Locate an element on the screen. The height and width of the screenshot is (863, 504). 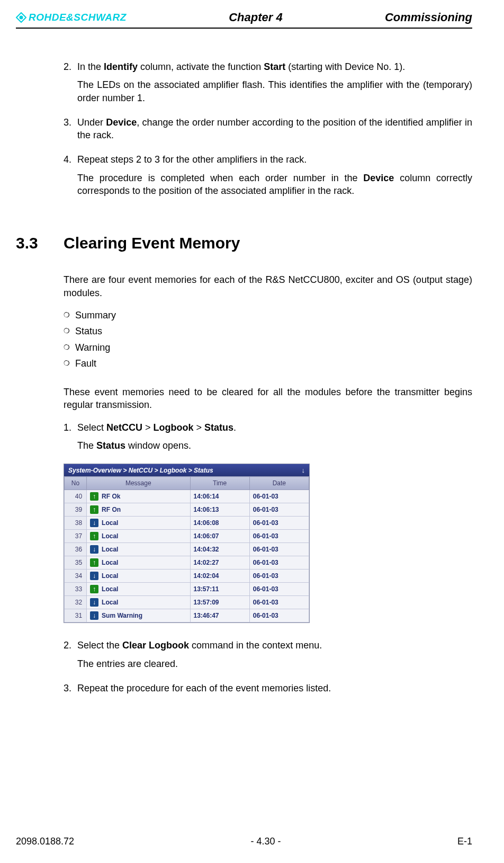
table-row: 34↓Local14:02:0406-01-03 is located at coordinates (187, 576).